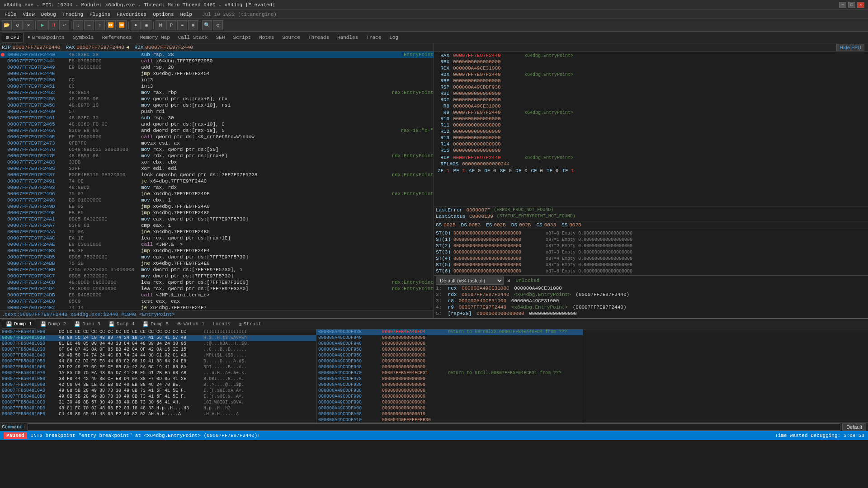 Image resolution: width=868 pixels, height=488 pixels. What do you see at coordinates (207, 25) in the screenshot?
I see `tb-search: 🔍` at bounding box center [207, 25].